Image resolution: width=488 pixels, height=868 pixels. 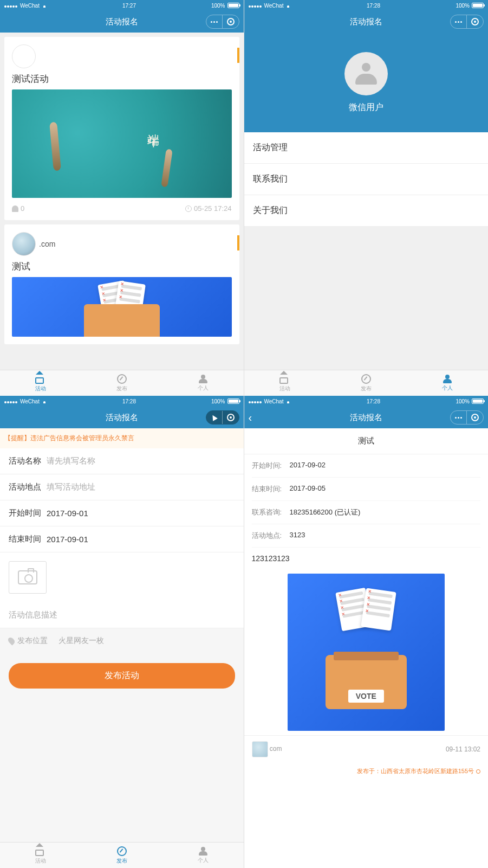 I want to click on image-upload-button, so click(x=28, y=577).